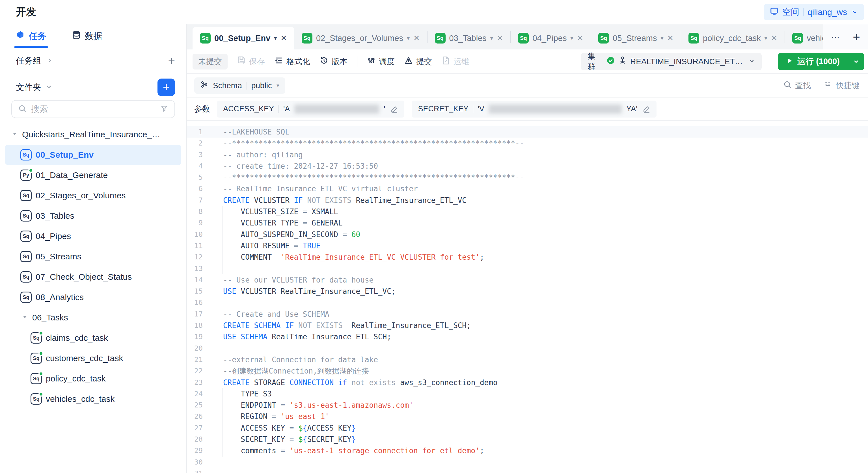 The width and height of the screenshot is (868, 473). What do you see at coordinates (528, 177) in the screenshot?
I see `code-line-5: 5--*************************************…` at bounding box center [528, 177].